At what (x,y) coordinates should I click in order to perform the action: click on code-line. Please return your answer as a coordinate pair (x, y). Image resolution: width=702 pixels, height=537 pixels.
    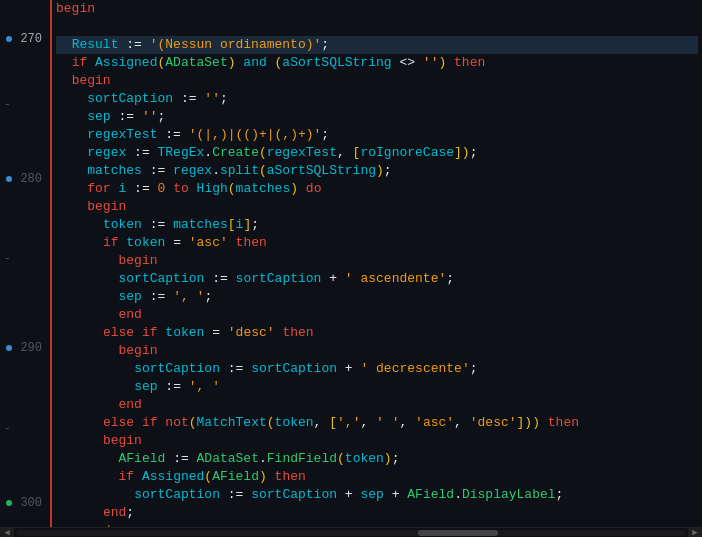
    Looking at the image, I should click on (377, 27).